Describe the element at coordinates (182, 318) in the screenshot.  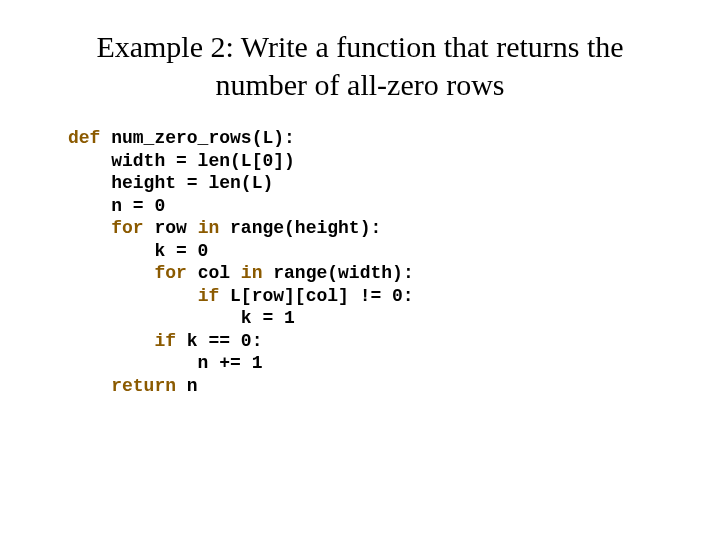
I see `code-line-9: k = 1` at that location.